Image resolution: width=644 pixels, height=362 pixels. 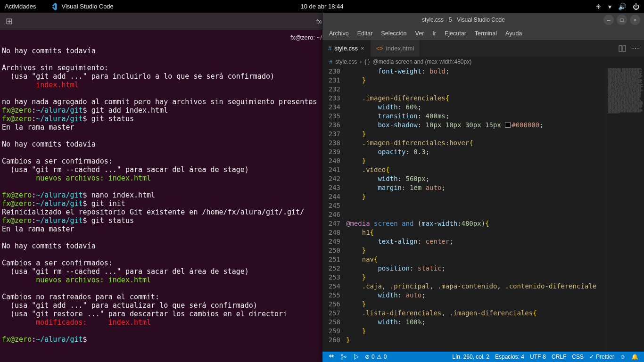 What do you see at coordinates (538, 357) in the screenshot?
I see `encoding-status: UTF-8` at bounding box center [538, 357].